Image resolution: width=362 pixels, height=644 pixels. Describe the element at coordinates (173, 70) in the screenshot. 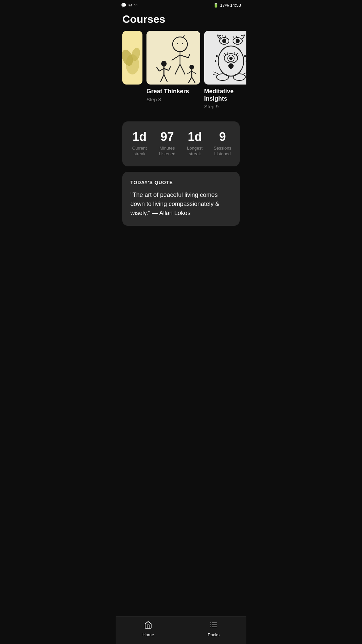

I see `course-card-great-thinkers: Great Thinkers Step 8` at that location.